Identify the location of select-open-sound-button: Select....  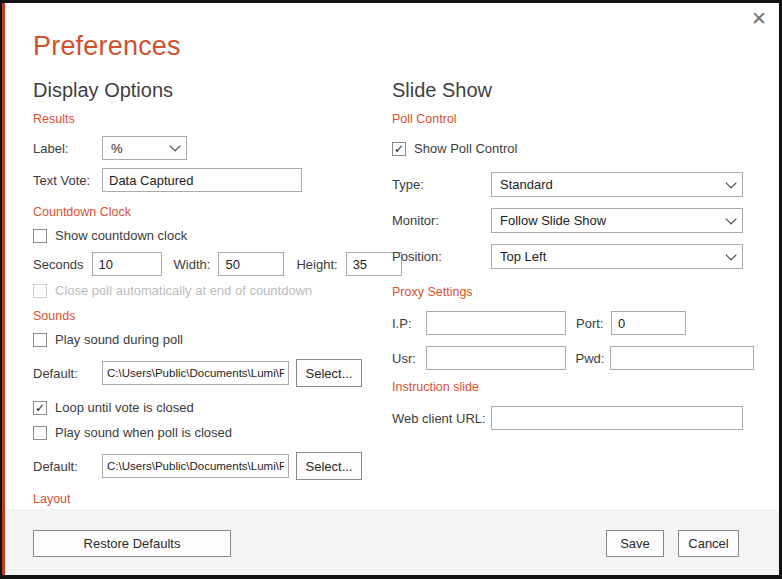
(329, 373).